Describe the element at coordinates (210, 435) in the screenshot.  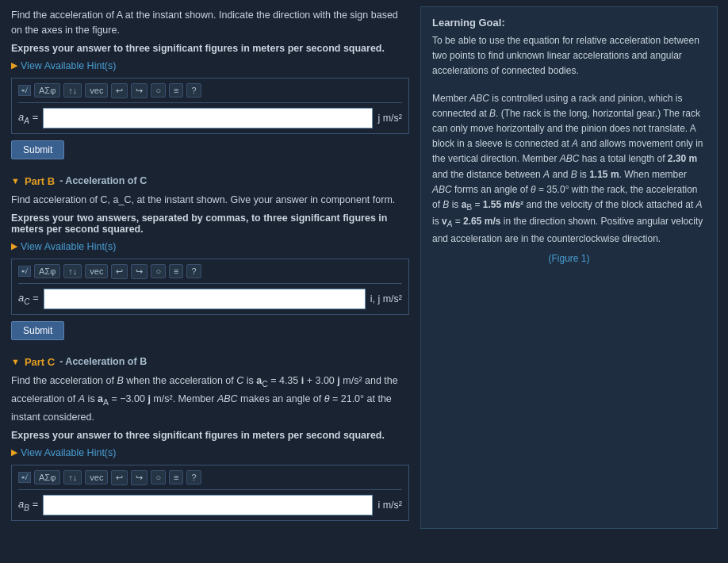
I see `bold-instruction-c: Express your answer to three significant…` at that location.